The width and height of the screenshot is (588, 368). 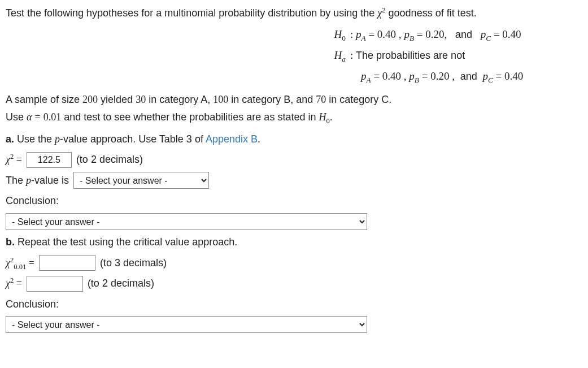 I want to click on intro-pre: Test the following hypotheses for a mult…, so click(x=191, y=13).